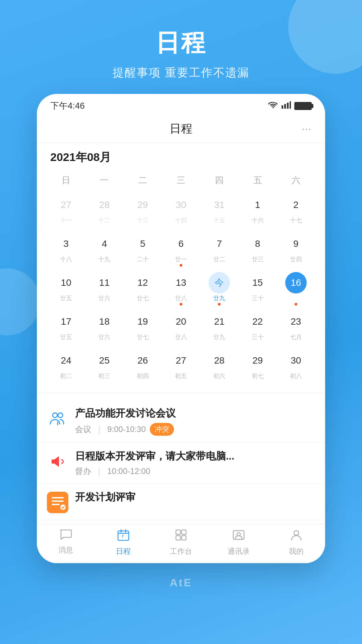 This screenshot has width=362, height=644. What do you see at coordinates (129, 471) in the screenshot?
I see `event-time: 10:00-12:00` at bounding box center [129, 471].